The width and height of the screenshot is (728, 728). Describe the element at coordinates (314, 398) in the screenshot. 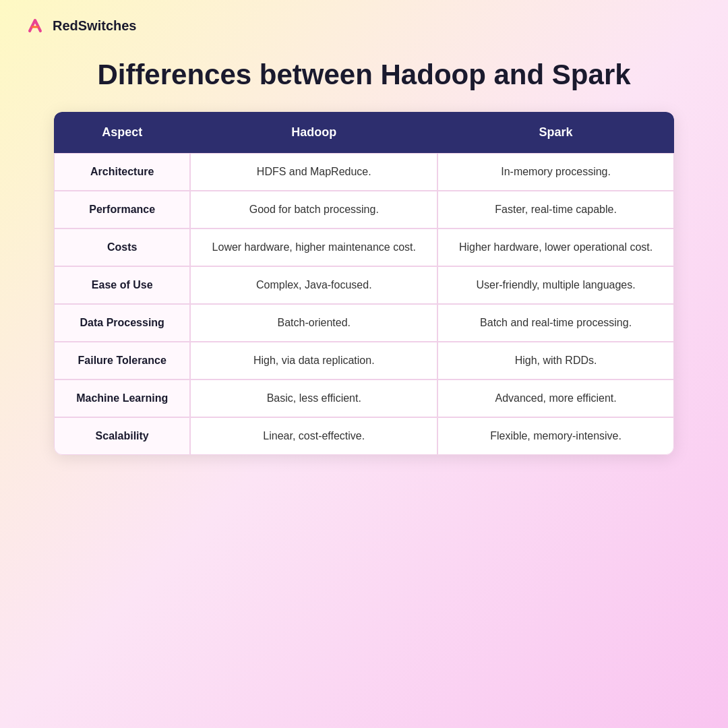

I see `cell-hadoop: Basic, less efficient.` at that location.